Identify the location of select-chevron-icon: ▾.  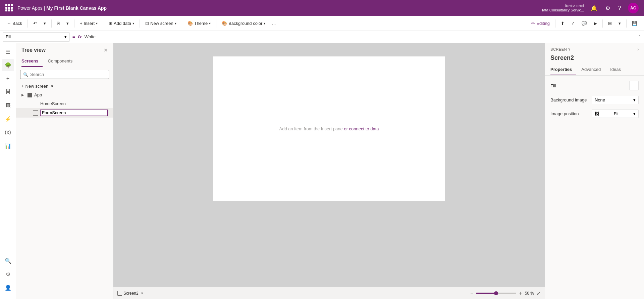
(635, 100).